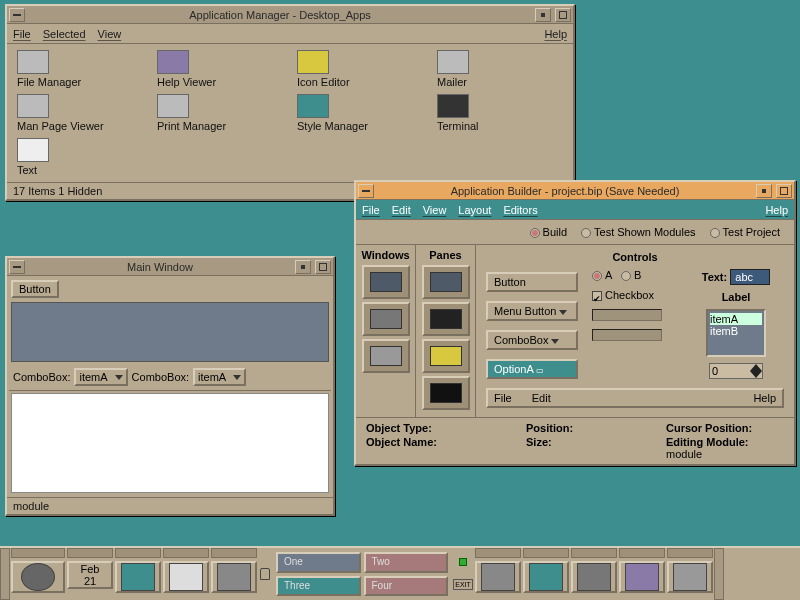  What do you see at coordinates (637, 295) in the screenshot?
I see `checkbox: Checkbox` at bounding box center [637, 295].